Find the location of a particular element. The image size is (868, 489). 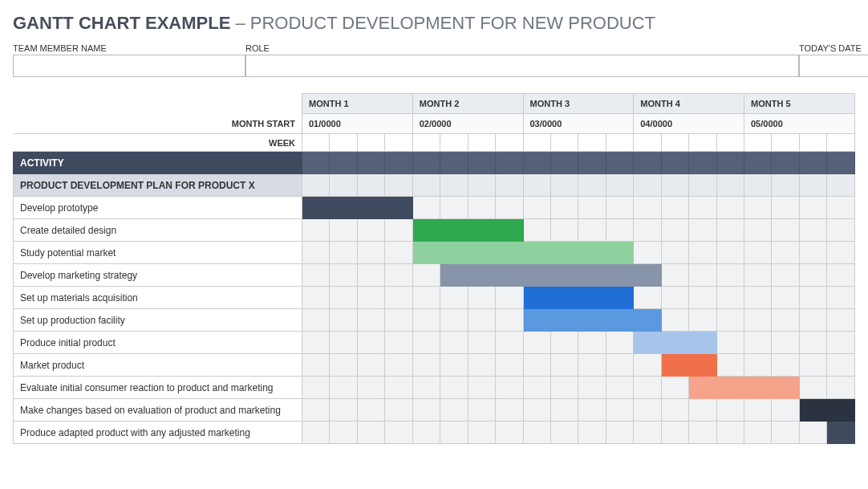

todays-date-input is located at coordinates (834, 66).